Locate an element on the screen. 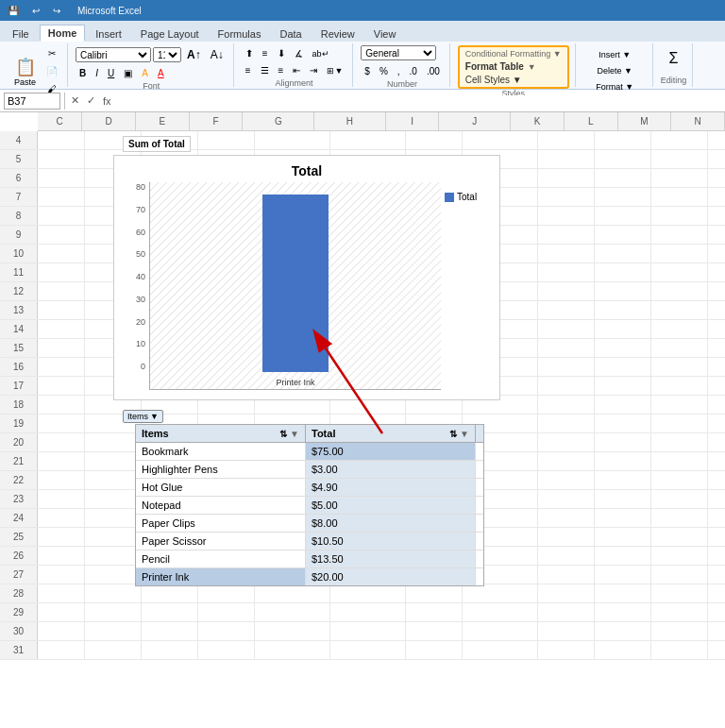 Image resolution: width=725 pixels, height=728 pixels. pivot-data-row: Highlighter Pens$3.00 is located at coordinates (310, 470).